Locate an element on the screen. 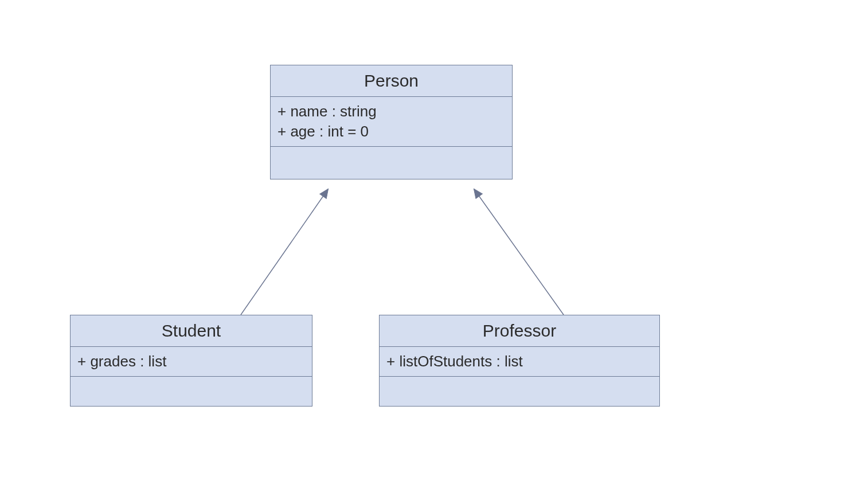 Image resolution: width=860 pixels, height=504 pixels. class-attributes: + name : string + age : int = 0 is located at coordinates (391, 122).